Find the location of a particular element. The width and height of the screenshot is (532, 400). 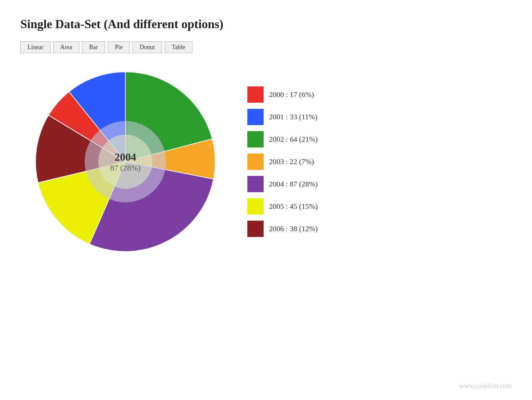

legend-item-2004: 2004 : 87 (28%) is located at coordinates (283, 184).